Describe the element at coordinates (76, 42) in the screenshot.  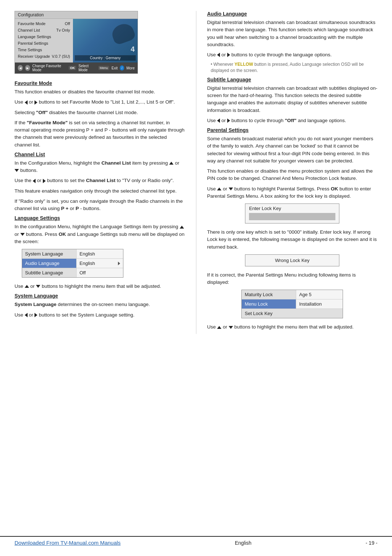
I see `config-screenshot: Configuration Favourite Mode Off Channel…` at that location.